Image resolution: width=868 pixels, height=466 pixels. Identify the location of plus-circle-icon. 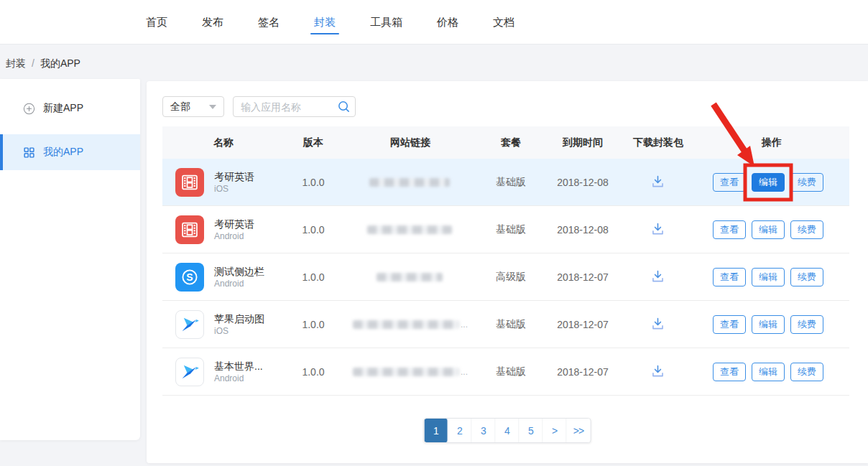
(29, 109).